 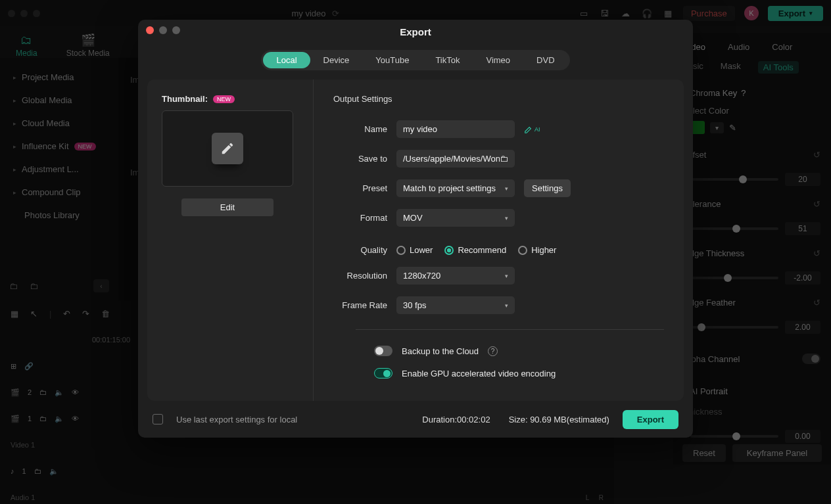 I want to click on help-icon: ?, so click(x=493, y=351).